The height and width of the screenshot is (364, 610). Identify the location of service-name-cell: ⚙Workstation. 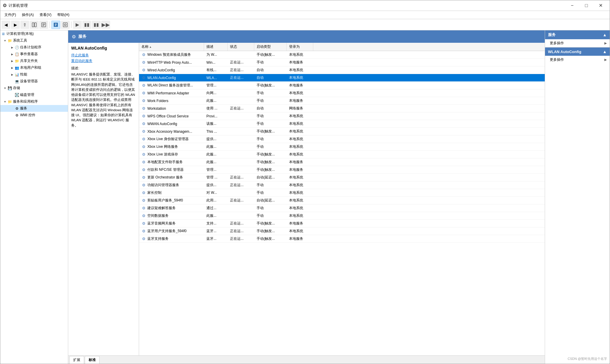
(172, 109).